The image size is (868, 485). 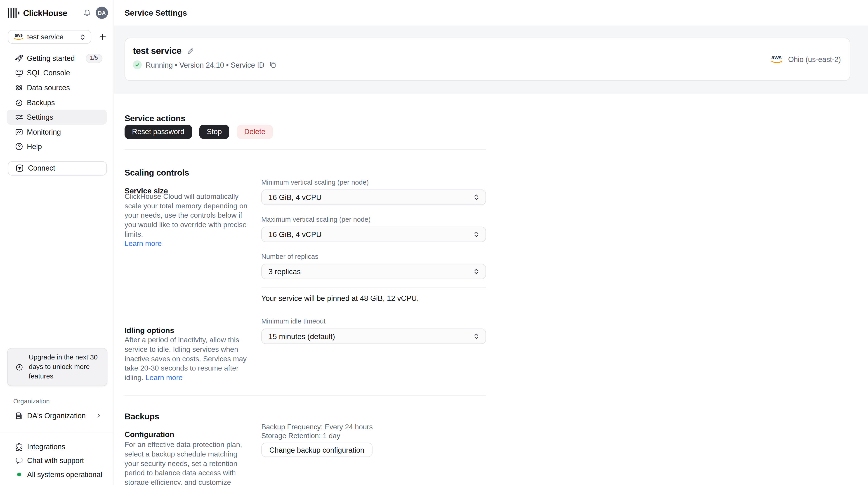 I want to click on puzzle-icon, so click(x=19, y=447).